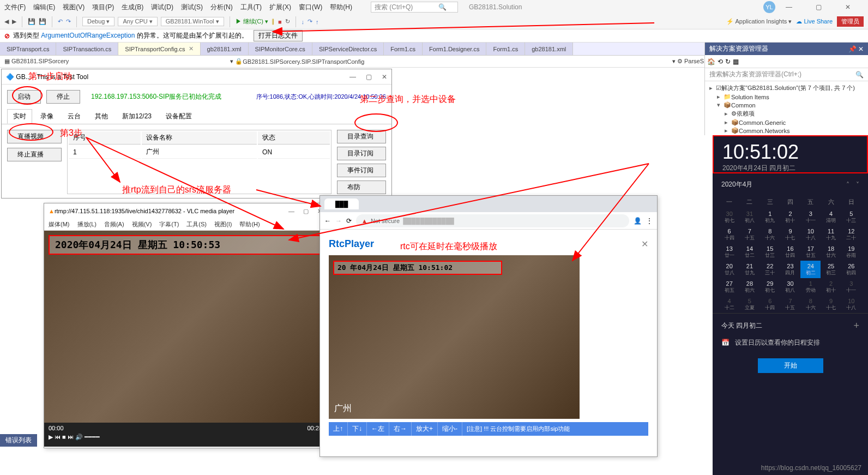  I want to click on wintool-tab: 实时, so click(20, 117).